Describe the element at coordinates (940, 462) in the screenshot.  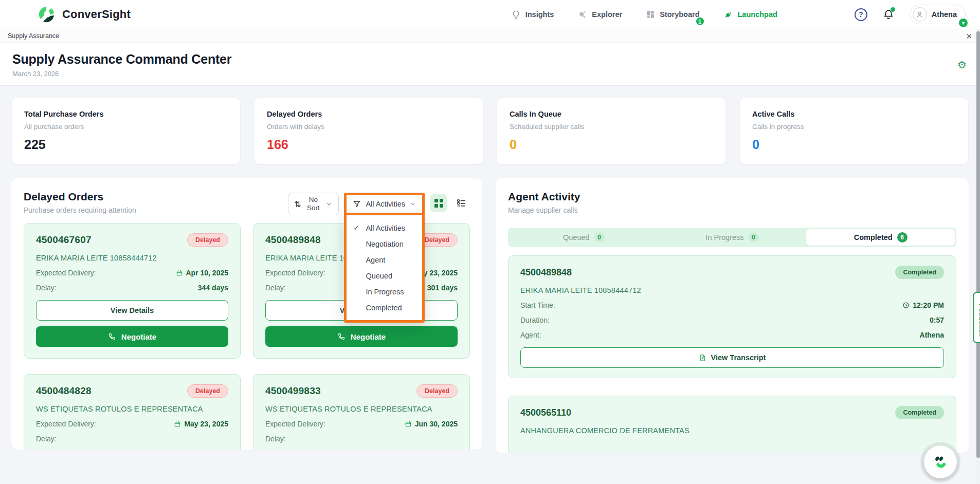
I see `assistant-floating-button` at that location.